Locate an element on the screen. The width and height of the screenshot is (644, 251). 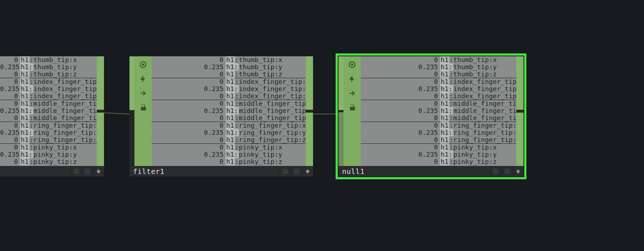
node-name-label: filter1 is located at coordinates (204, 171).